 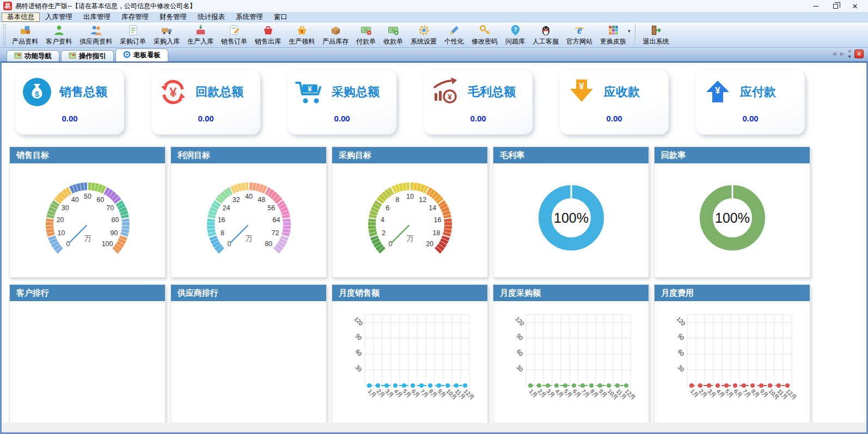 What do you see at coordinates (750, 89) in the screenshot?
I see `card-top: ¥应付款` at bounding box center [750, 89].